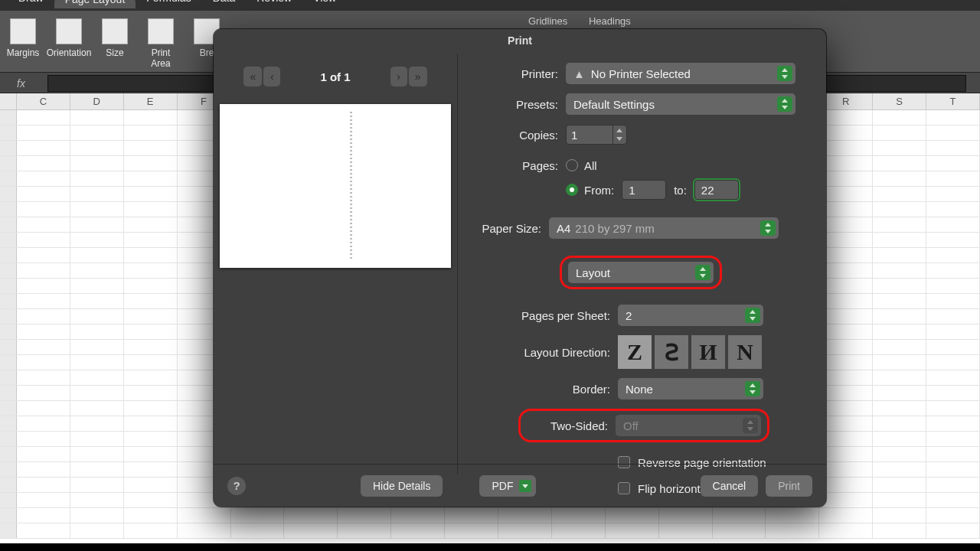 This screenshot has width=980, height=551. Describe the element at coordinates (525, 486) in the screenshot. I see `chevron-down-icon` at that location.